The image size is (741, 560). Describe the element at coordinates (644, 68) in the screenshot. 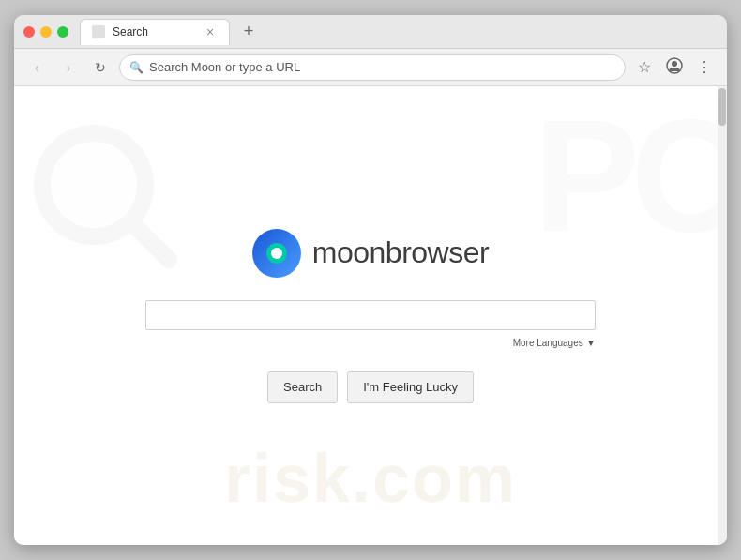

I see `bookmark-icon: ☆` at that location.